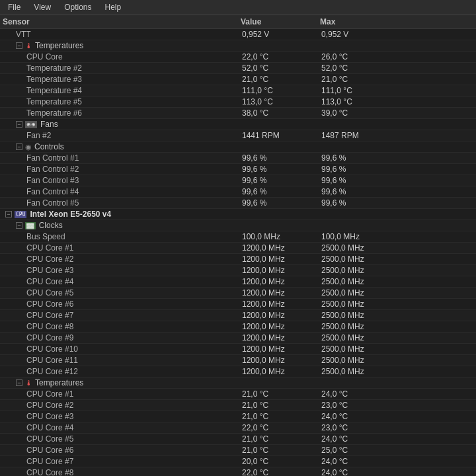  Describe the element at coordinates (238, 102) in the screenshot. I see `tree-row: Temperature #5113,0 °C113,0 °C` at that location.